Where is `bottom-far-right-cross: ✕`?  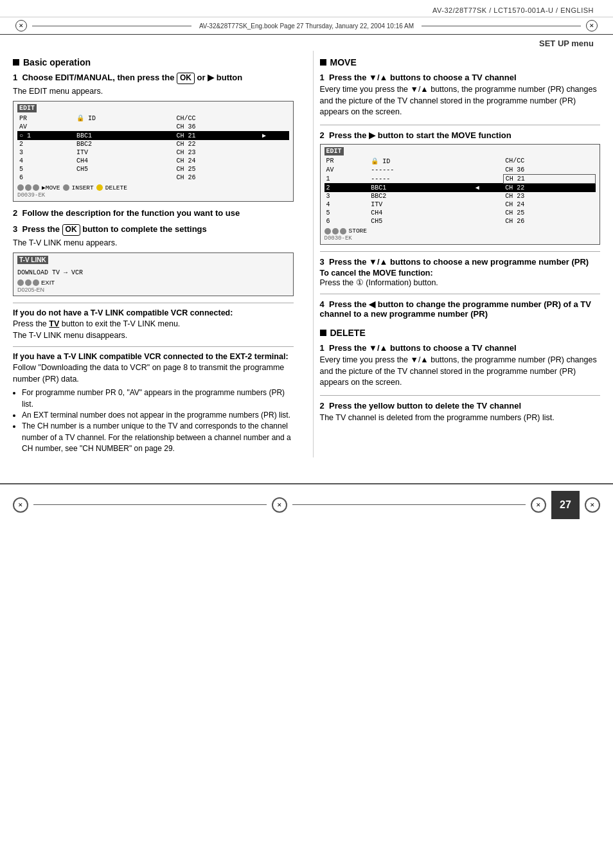 bottom-far-right-cross: ✕ is located at coordinates (592, 505).